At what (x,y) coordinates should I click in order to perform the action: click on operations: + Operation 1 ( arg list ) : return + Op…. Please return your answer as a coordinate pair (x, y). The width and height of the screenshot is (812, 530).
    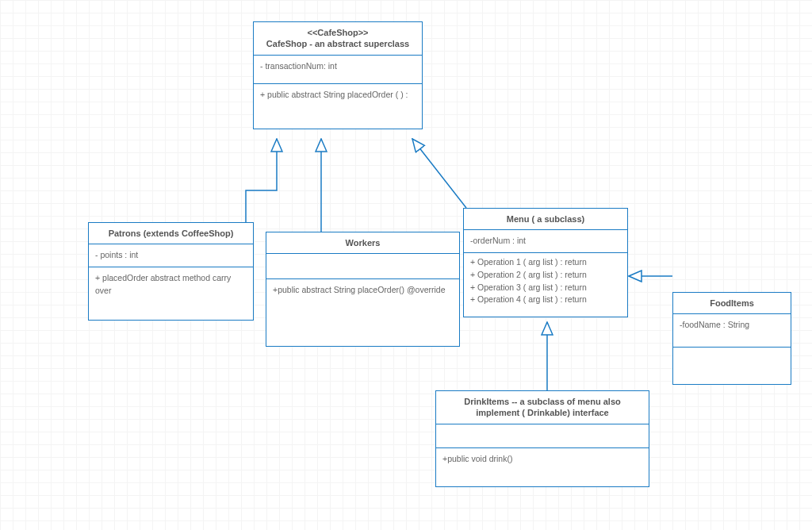
    Looking at the image, I should click on (546, 285).